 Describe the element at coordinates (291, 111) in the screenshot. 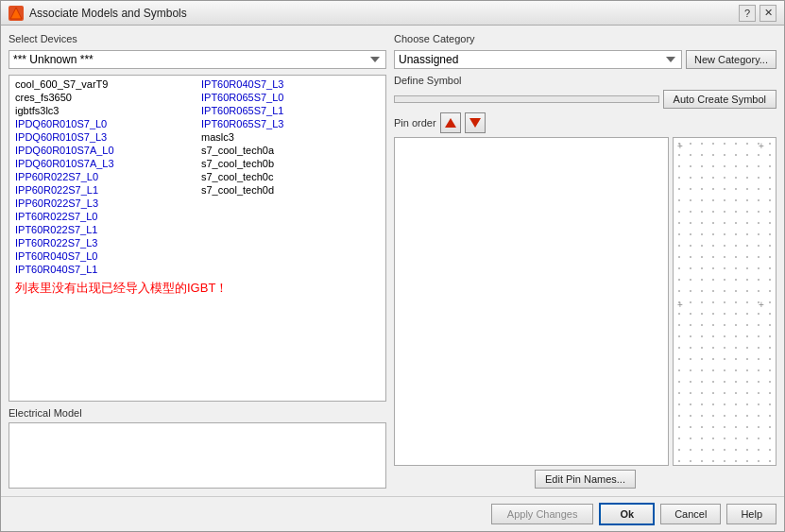

I see `list-item: IPT60R065S7_L1` at that location.